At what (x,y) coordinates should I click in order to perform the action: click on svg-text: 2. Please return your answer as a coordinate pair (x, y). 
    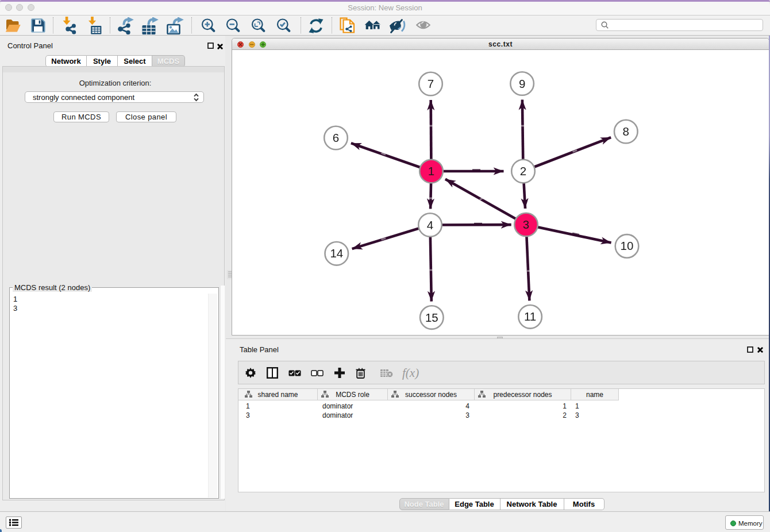
    Looking at the image, I should click on (523, 171).